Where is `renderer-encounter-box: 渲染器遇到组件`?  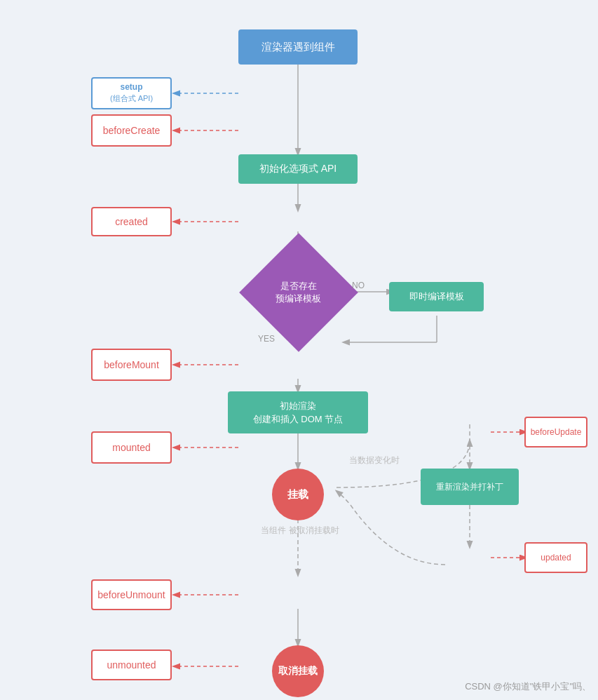 renderer-encounter-box: 渲染器遇到组件 is located at coordinates (298, 47).